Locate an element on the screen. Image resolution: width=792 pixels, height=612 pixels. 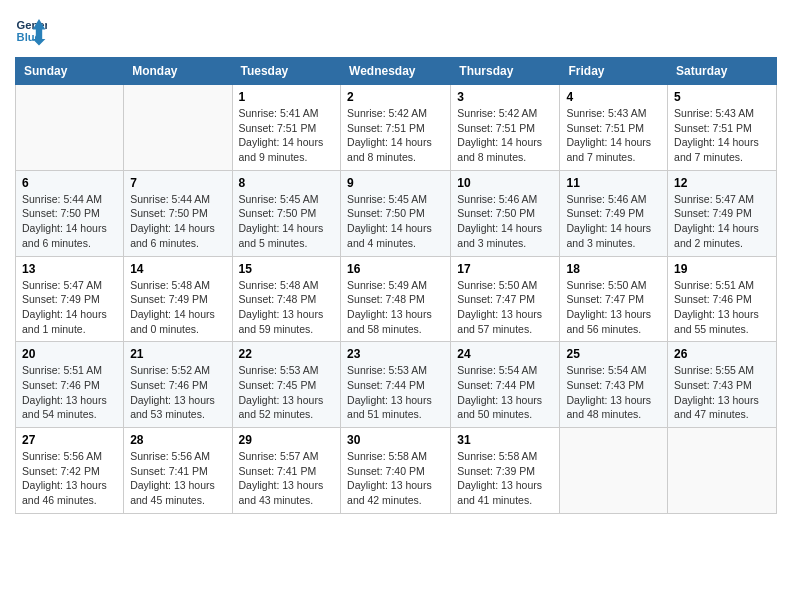
day-number: 11 is located at coordinates (614, 183).